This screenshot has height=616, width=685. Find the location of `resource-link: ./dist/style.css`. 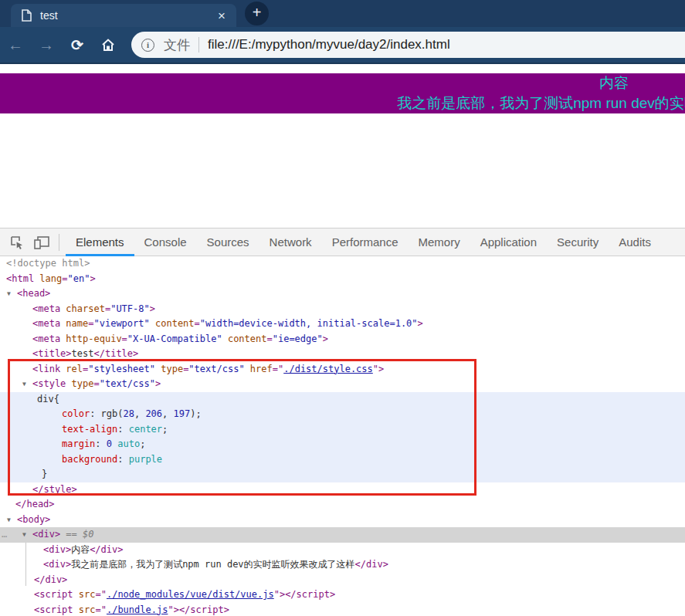

resource-link: ./dist/style.css is located at coordinates (328, 369).